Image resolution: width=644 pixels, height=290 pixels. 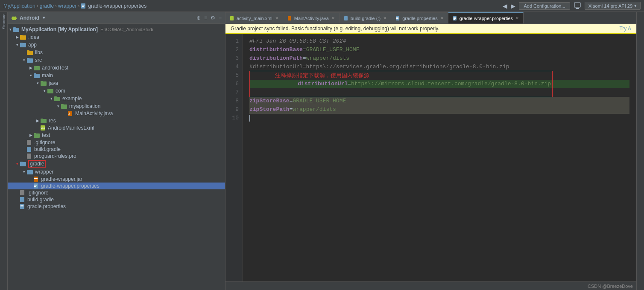 What do you see at coordinates (311, 18) in the screenshot?
I see `tab-mainactivity: MainActivity.java ✕` at bounding box center [311, 18].